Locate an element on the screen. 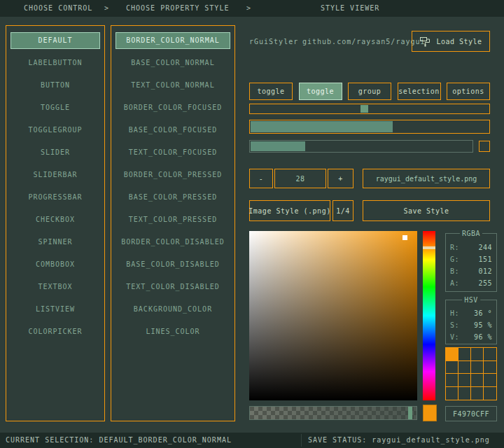 The image size is (504, 448). hue-bar-cursor is located at coordinates (429, 248).